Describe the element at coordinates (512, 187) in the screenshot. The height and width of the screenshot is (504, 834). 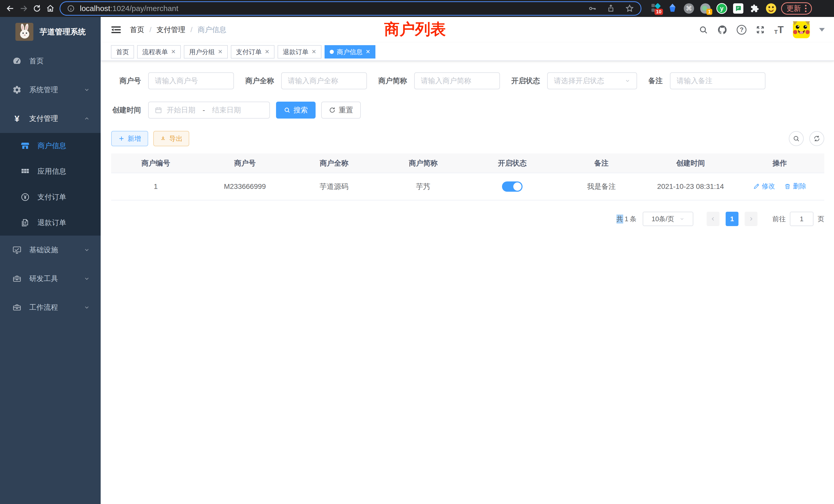
I see `status-toggle` at that location.